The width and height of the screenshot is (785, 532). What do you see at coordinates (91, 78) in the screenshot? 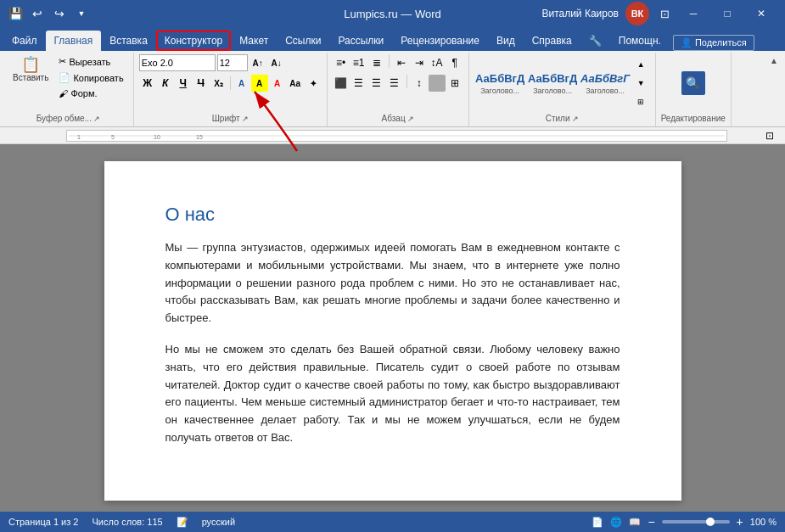
I see `copy-button: 📄 Копировать` at bounding box center [91, 78].